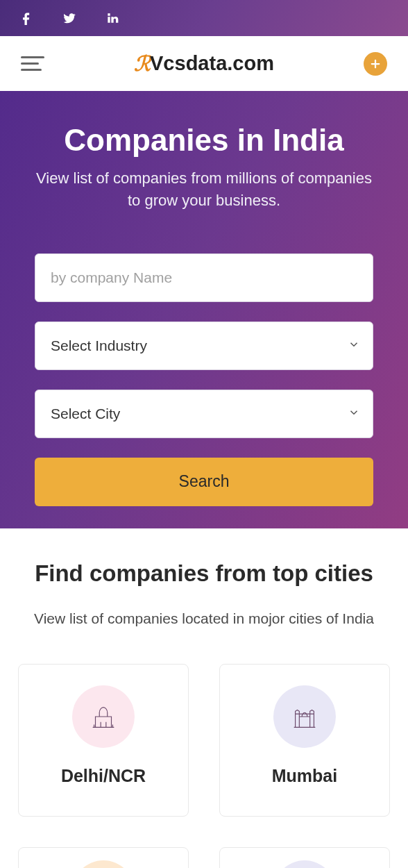 The image size is (408, 868). Describe the element at coordinates (204, 346) in the screenshot. I see `industry-select: Select Industry` at that location.